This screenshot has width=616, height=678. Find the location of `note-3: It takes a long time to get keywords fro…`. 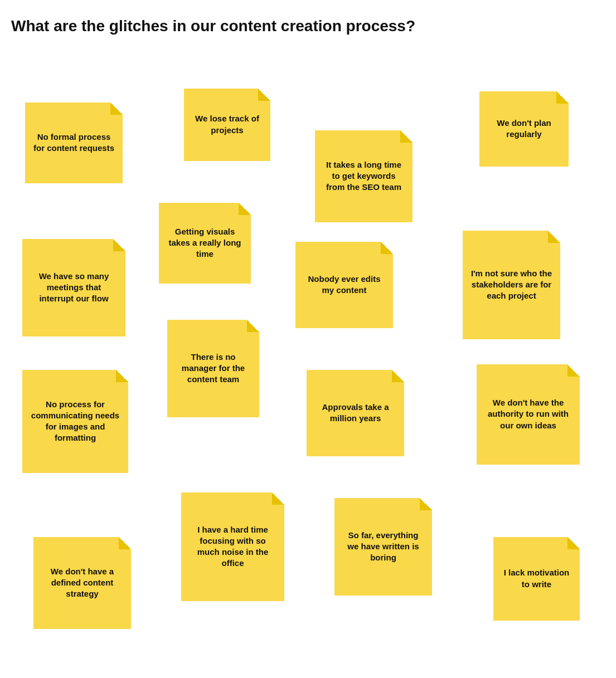

note-3: It takes a long time to get keywords fro… is located at coordinates (363, 176).